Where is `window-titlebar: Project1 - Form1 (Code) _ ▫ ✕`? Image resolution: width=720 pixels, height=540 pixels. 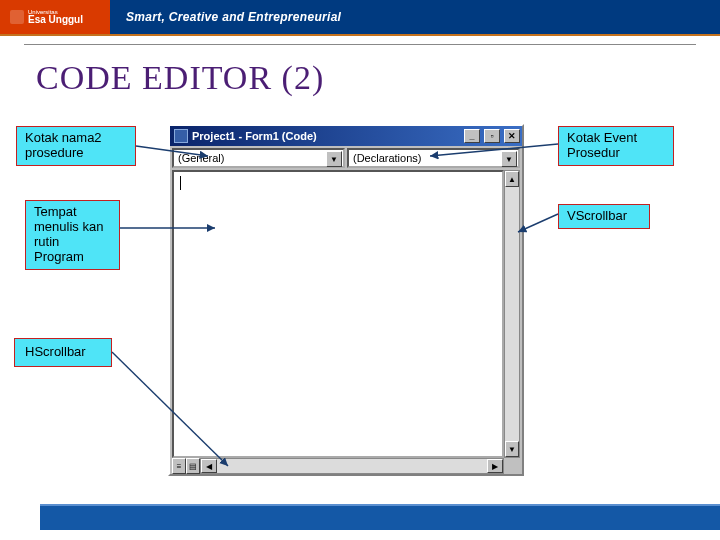
window-titlebar: Project1 - Form1 (Code) _ ▫ ✕ is located at coordinates (346, 136).